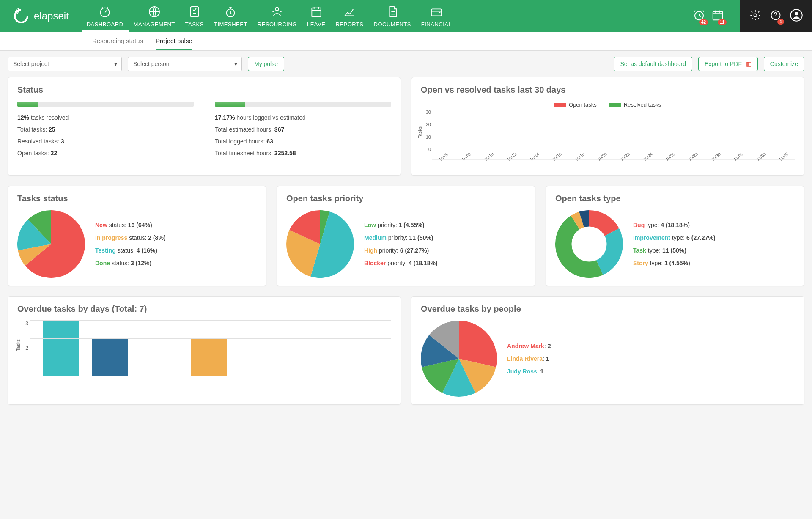 The width and height of the screenshot is (812, 519). Describe the element at coordinates (387, 16) in the screenshot. I see `main-nav: DASHBOARDMANAGEMENTTASKSTIMESHEETRESOURC…` at that location.